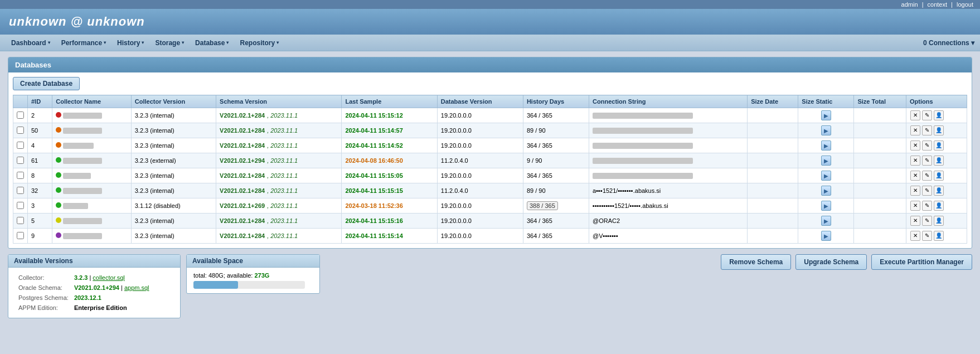 The image size is (980, 354). What do you see at coordinates (130, 42) in the screenshot?
I see `nav-history: History ▾` at bounding box center [130, 42].